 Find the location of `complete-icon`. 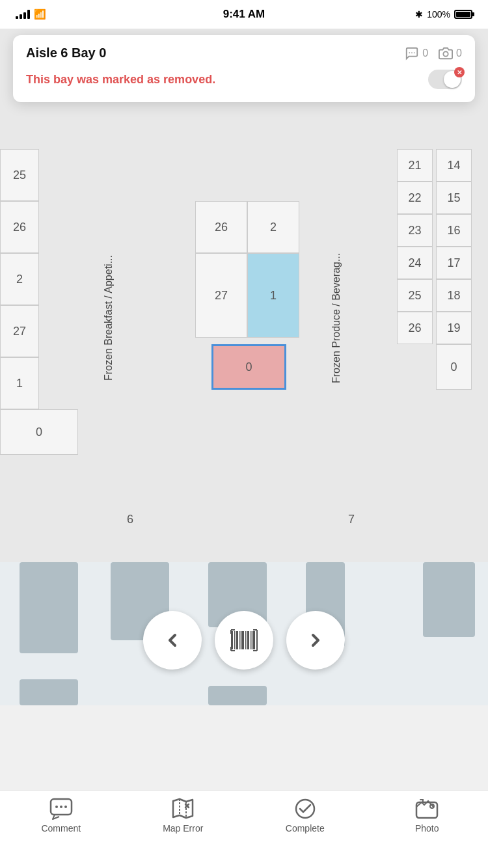

complete-icon is located at coordinates (305, 809).